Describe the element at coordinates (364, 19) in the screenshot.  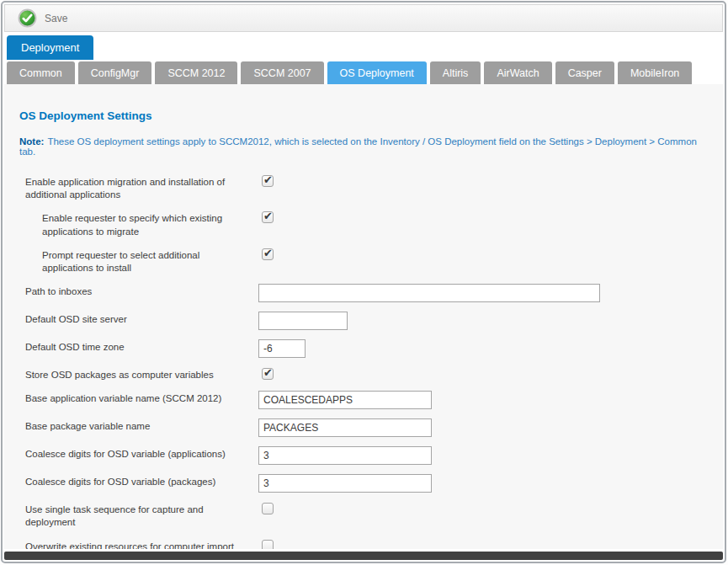
I see `toolbar: Save` at that location.